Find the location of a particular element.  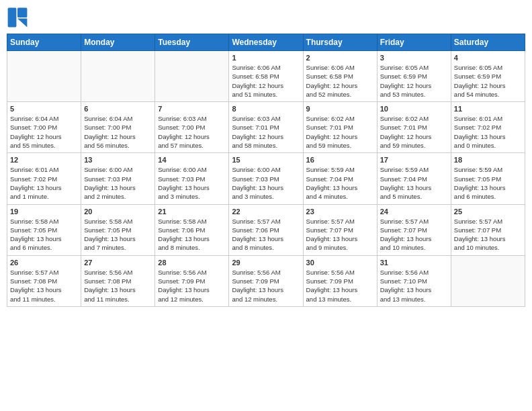

calendar-cell: 14Sunrise: 6:00 AM Sunset: 7:03 PM Dayli… is located at coordinates (192, 179).